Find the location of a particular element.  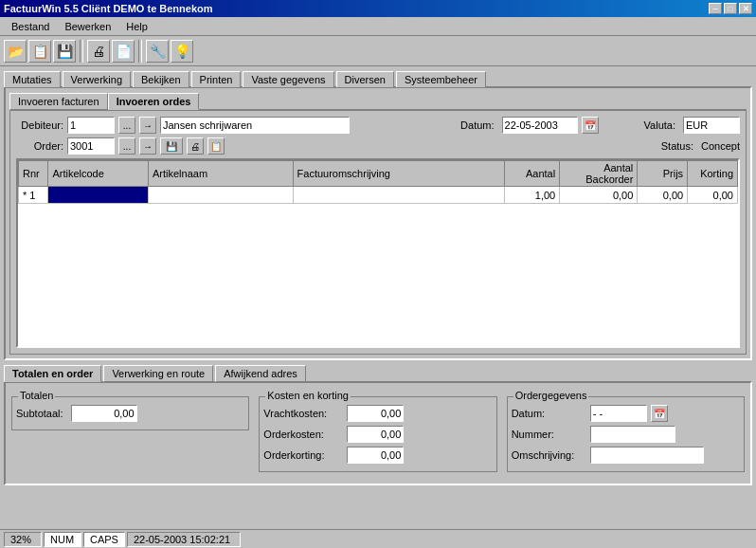

cell-artikelnaam is located at coordinates (220, 195).